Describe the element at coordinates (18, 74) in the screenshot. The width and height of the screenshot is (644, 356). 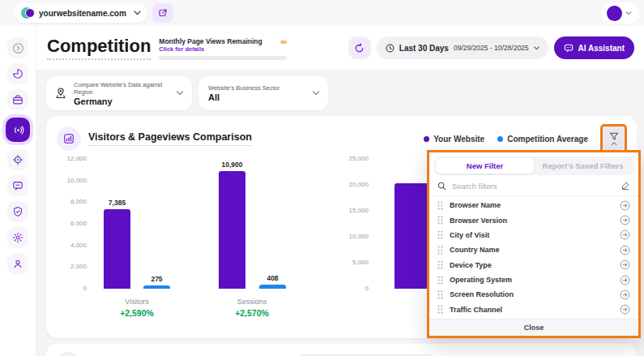
I see `sidebar-item-overview` at that location.